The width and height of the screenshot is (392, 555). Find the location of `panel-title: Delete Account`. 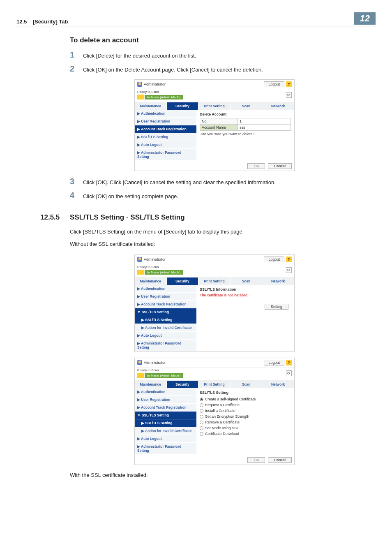

panel-title: Delete Account is located at coordinates (245, 114).